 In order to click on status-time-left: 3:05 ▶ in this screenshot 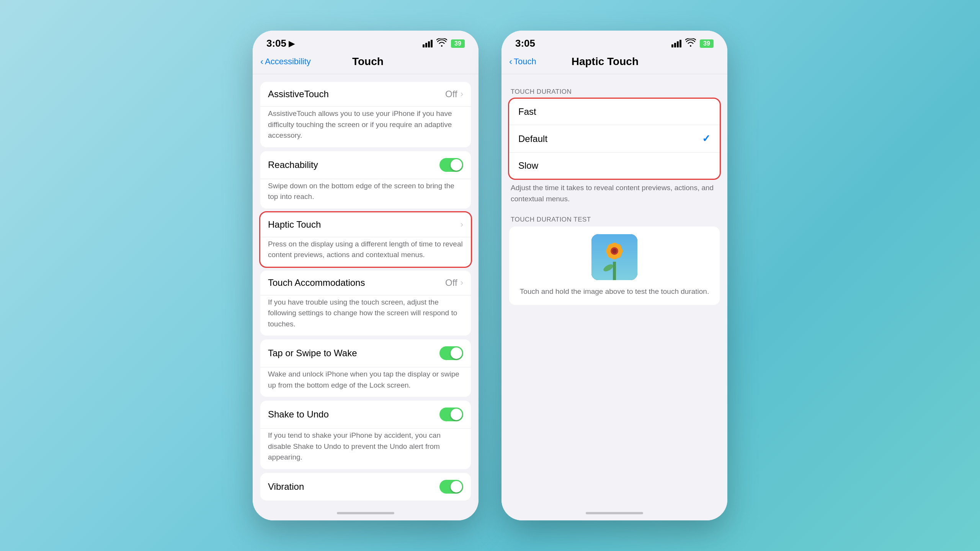, I will do `click(280, 44)`.